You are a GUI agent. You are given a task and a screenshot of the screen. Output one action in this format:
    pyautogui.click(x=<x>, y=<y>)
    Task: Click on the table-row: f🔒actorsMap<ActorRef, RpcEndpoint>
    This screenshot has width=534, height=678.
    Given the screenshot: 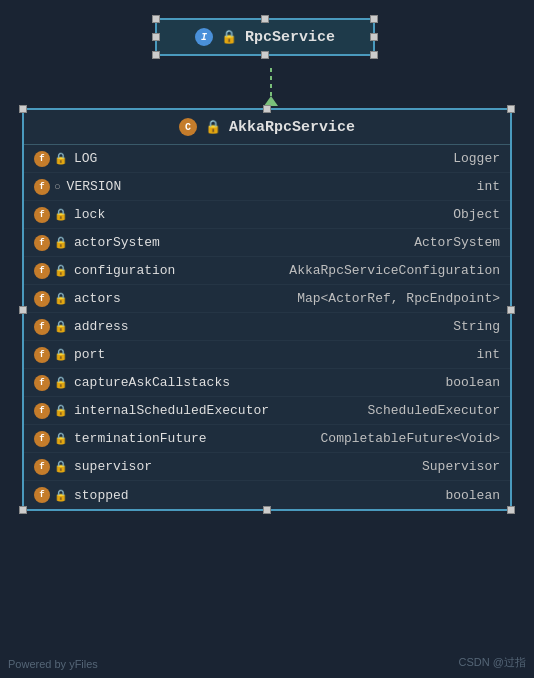 What is the action you would take?
    pyautogui.click(x=267, y=299)
    